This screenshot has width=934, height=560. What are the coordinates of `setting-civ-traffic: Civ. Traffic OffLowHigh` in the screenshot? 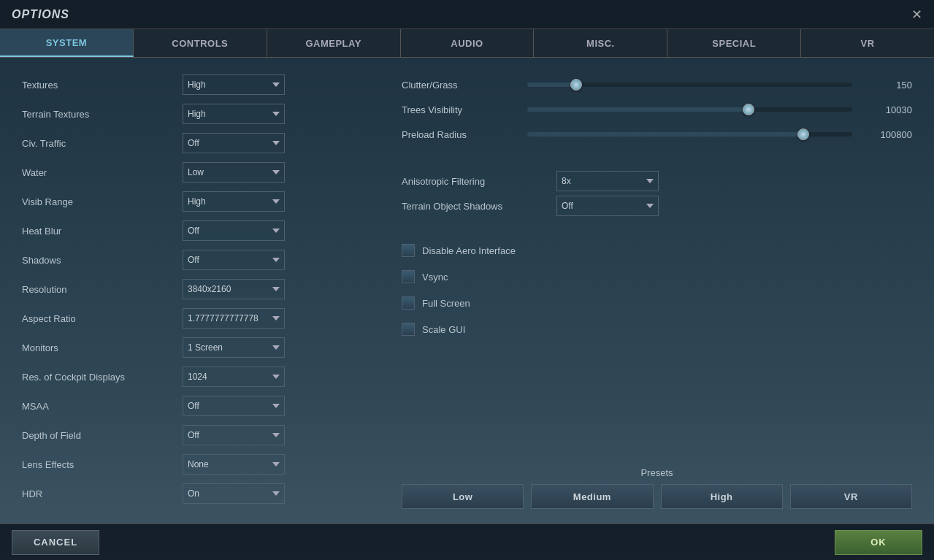 It's located at (197, 143).